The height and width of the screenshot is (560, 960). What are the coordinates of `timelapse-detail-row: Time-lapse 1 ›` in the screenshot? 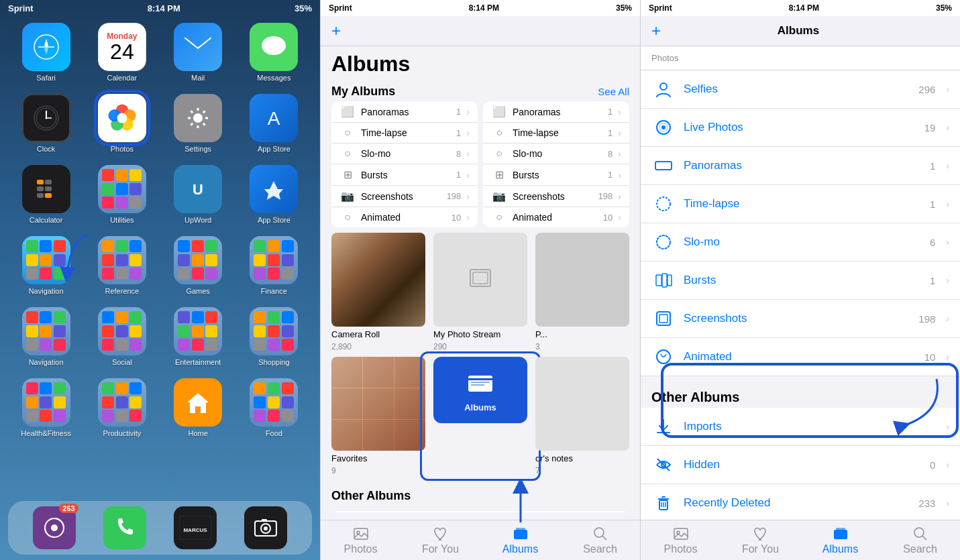 It's located at (800, 204).